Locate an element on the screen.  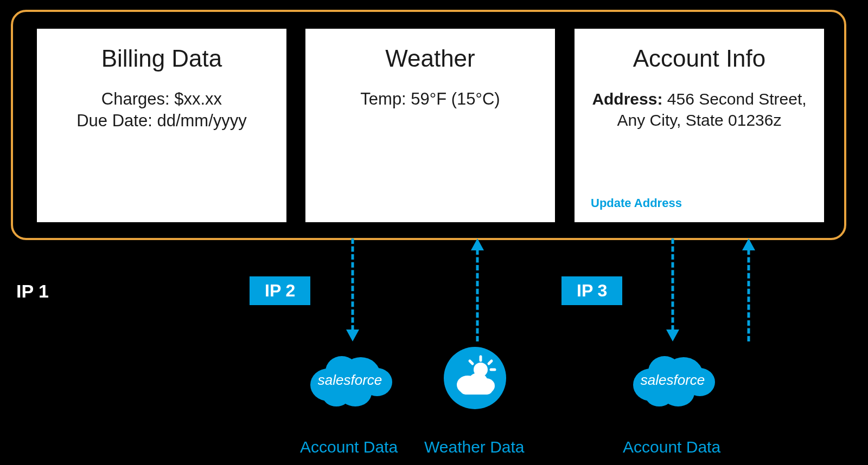
salesforce-cloud-icon-2: salesforce is located at coordinates (673, 378).